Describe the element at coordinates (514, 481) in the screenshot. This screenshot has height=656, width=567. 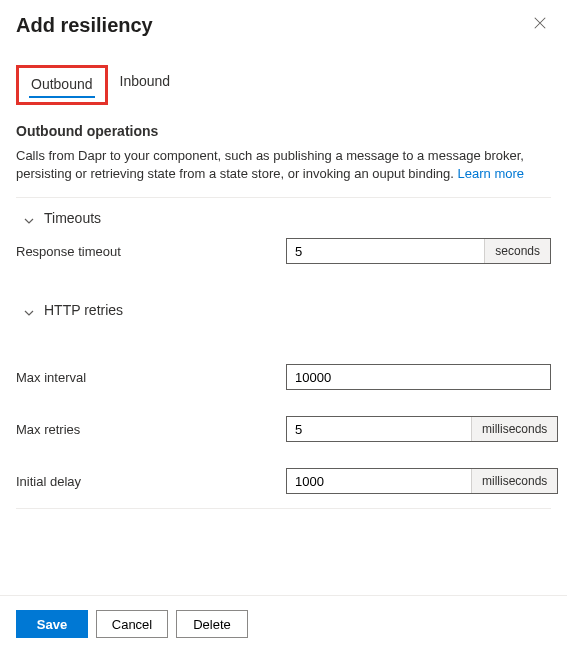
I see `initial-delay-unit: milliseconds` at that location.